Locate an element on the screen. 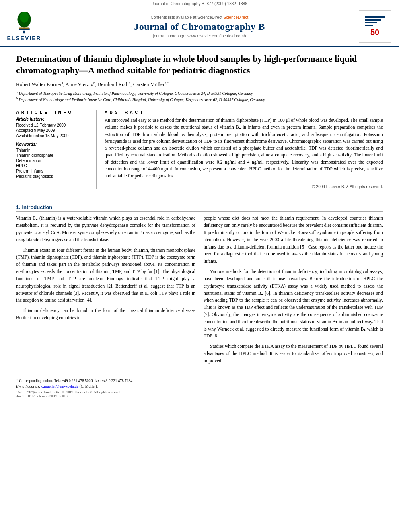 The image size is (399, 532). article-info-title: A R T I C L E I N F O is located at coordinates (53, 113).